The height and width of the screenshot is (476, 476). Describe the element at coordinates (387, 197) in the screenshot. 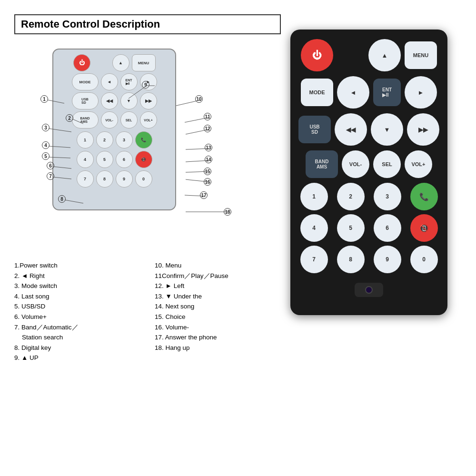

I see `real-btn-3: 3` at that location.